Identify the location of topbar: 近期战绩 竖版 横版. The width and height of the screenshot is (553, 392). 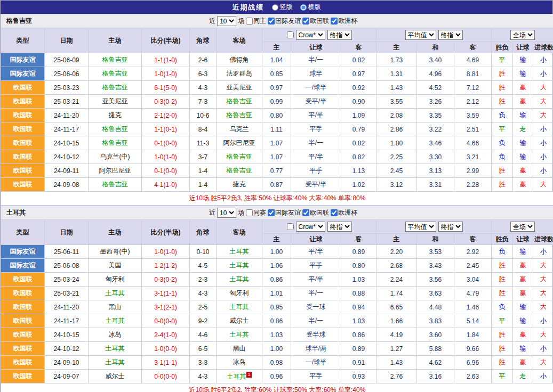
(276, 7).